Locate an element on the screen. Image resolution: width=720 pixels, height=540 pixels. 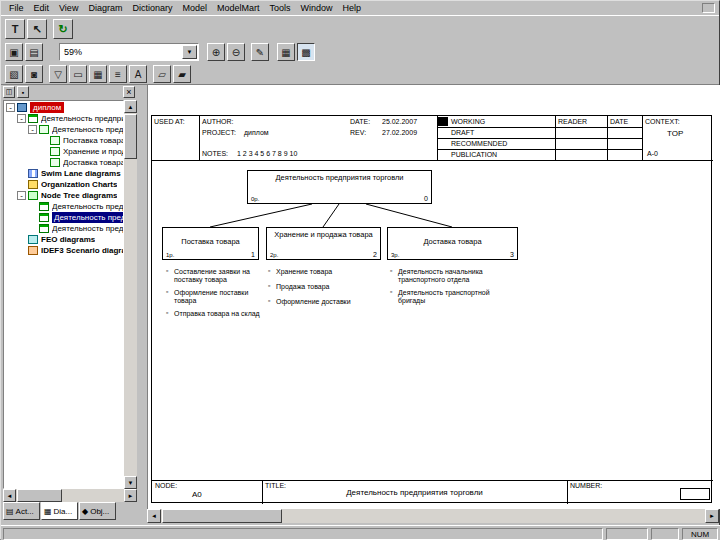
kit-status-line is located at coordinates (540, 150).